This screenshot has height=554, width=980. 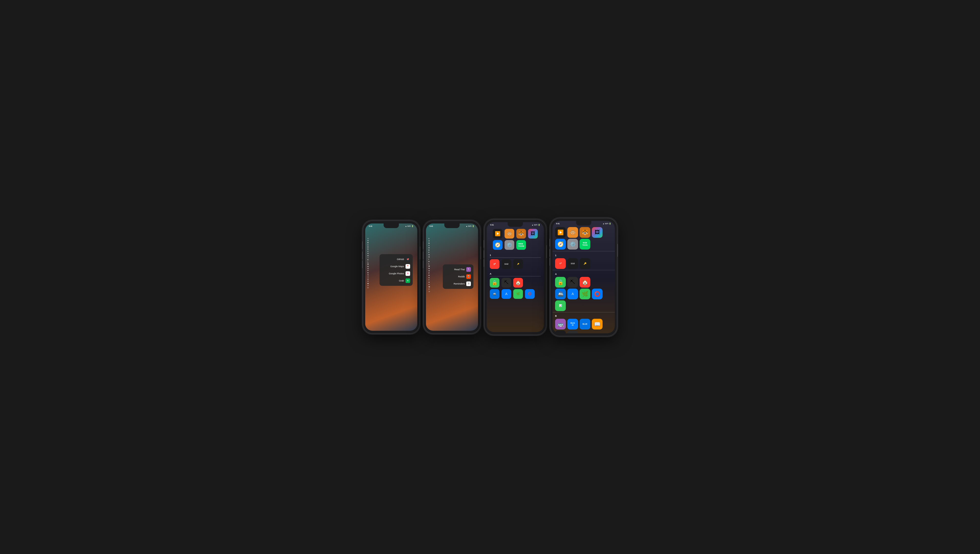 What do you see at coordinates (533, 234) in the screenshot?
I see `app-photos: 🖼` at bounding box center [533, 234].